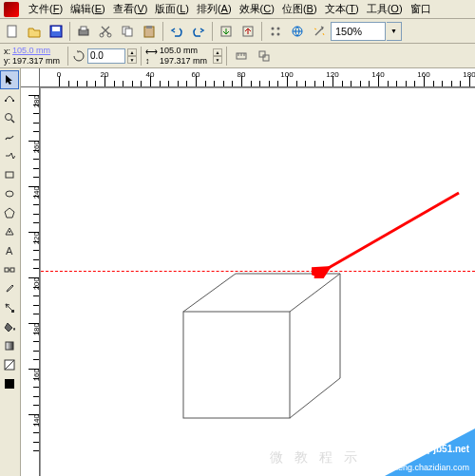  I want to click on black-fill-swatch, so click(10, 384).